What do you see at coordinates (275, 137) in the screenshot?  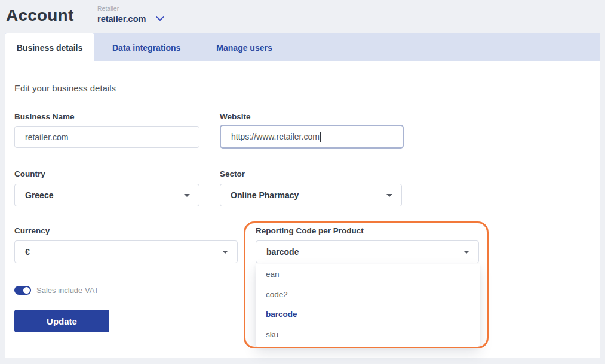 I see `website-value: https://www.retailer.com` at bounding box center [275, 137].